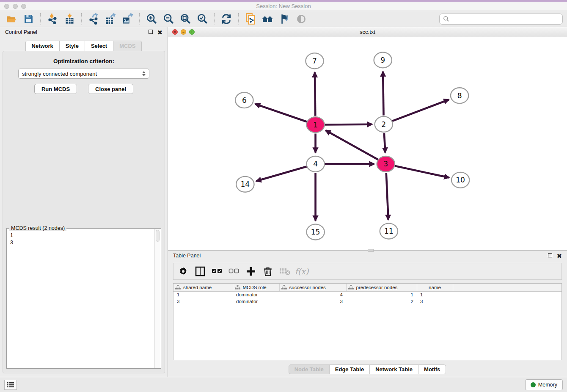  Describe the element at coordinates (168, 19) in the screenshot. I see `zoom-out-icon` at that location.